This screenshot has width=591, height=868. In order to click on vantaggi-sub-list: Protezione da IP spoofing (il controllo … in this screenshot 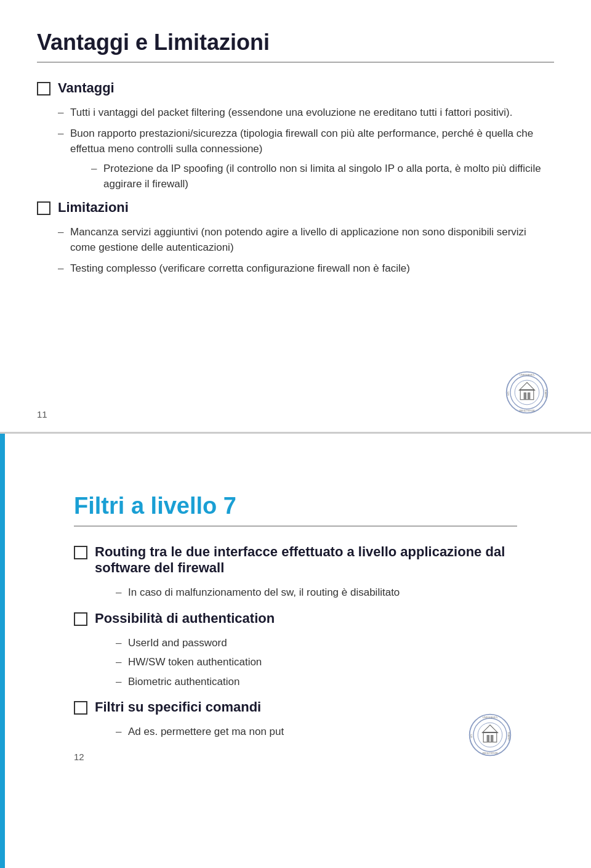, I will do `click(323, 176)`.